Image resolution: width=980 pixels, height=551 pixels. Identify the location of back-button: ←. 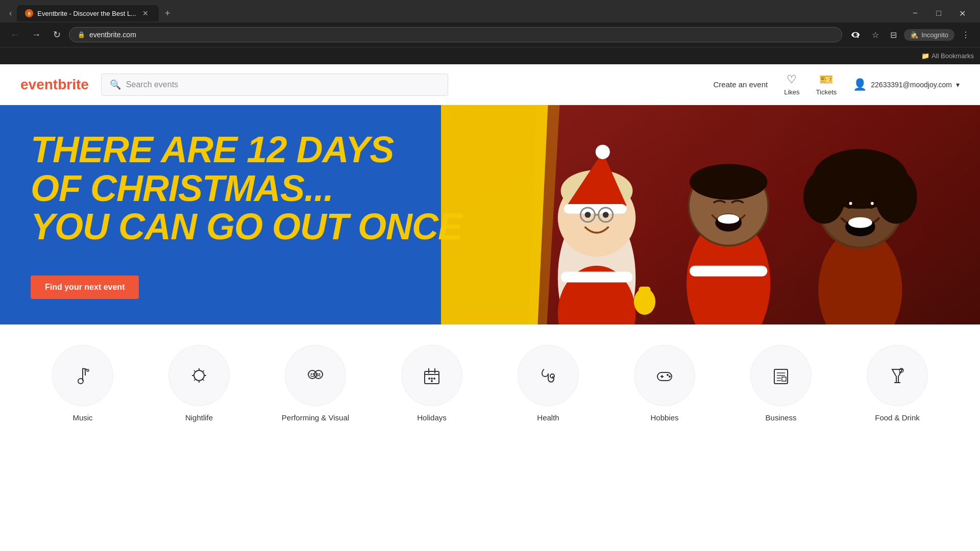
(15, 35).